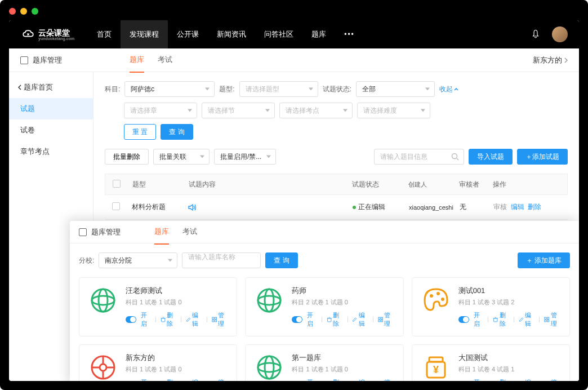 This screenshot has width=588, height=390. I want to click on branch-select: 南京分院, so click(138, 260).